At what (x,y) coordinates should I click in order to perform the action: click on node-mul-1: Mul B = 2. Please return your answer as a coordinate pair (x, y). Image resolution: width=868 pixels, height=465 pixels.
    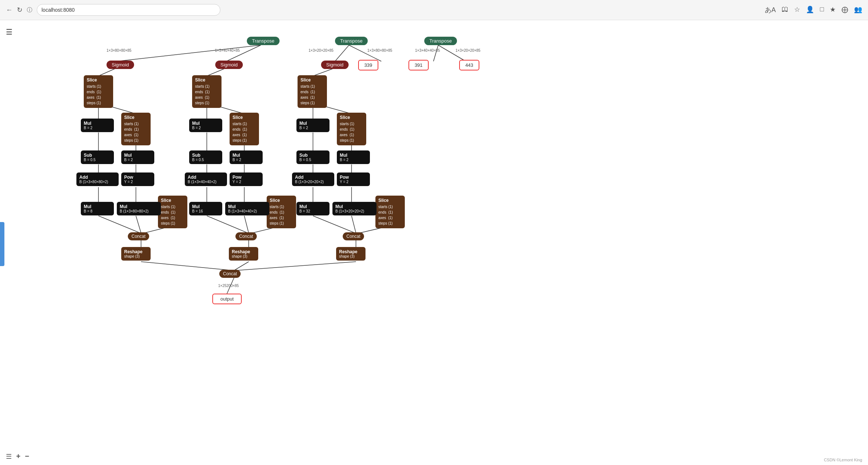
    Looking at the image, I should click on (97, 126).